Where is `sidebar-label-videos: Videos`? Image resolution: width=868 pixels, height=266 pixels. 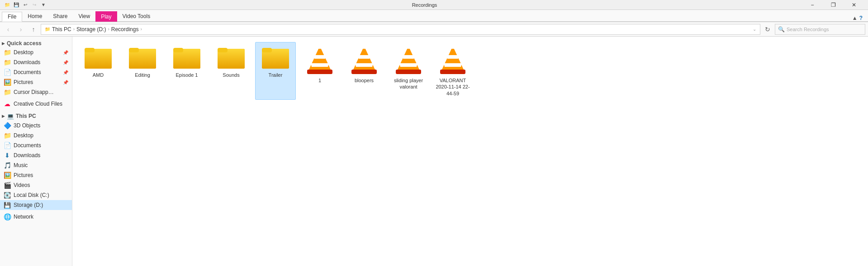 sidebar-label-videos: Videos is located at coordinates (22, 185).